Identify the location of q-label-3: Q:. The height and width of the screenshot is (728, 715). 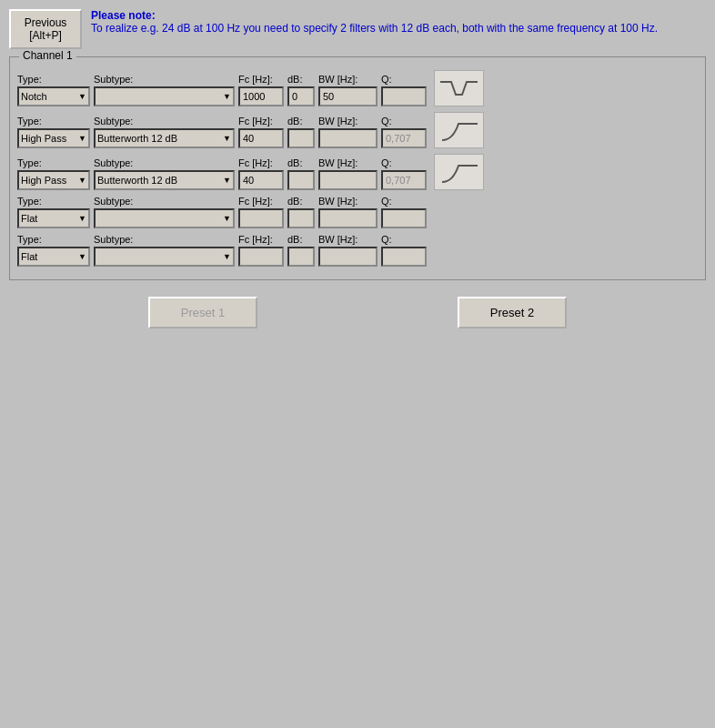
(404, 163).